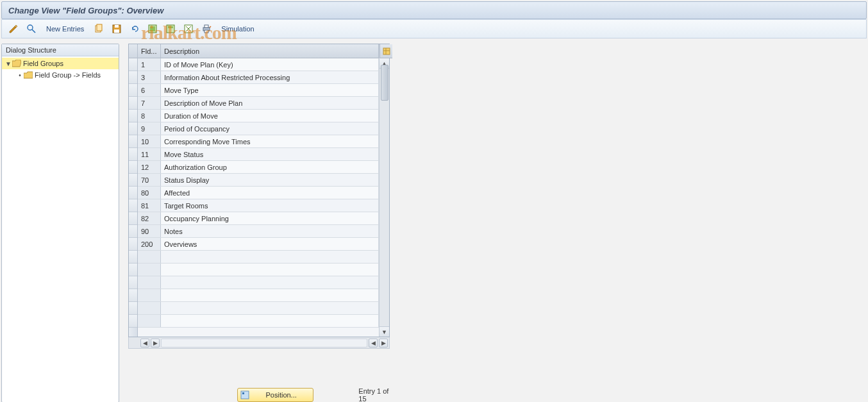 Image resolution: width=868 pixels, height=402 pixels. What do you see at coordinates (373, 343) in the screenshot?
I see `scroll-left-step-icon: ◀` at bounding box center [373, 343].